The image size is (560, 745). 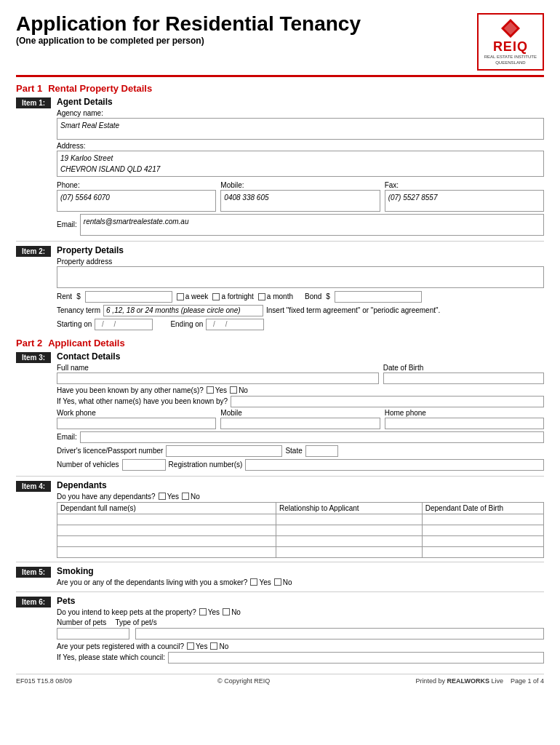 I want to click on item5-content: Smoking Are you or any of the dependants…, so click(x=300, y=577).